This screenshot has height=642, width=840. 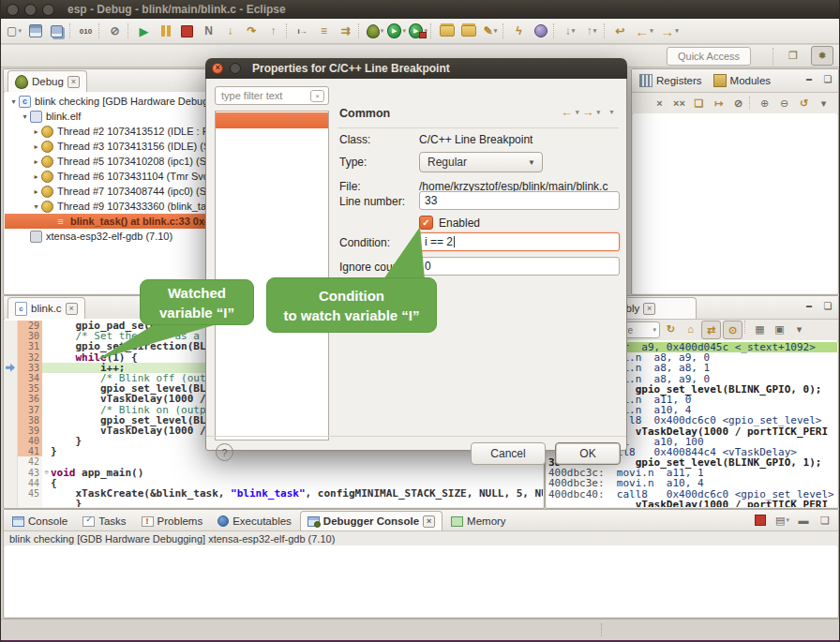 What do you see at coordinates (589, 112) in the screenshot?
I see `forward-icon: →` at bounding box center [589, 112].